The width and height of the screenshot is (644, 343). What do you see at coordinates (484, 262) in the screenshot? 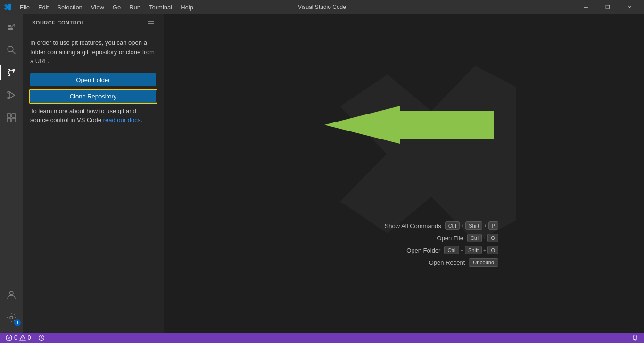
I see `shortcut-keys-open-recent: Unbound` at bounding box center [484, 262].